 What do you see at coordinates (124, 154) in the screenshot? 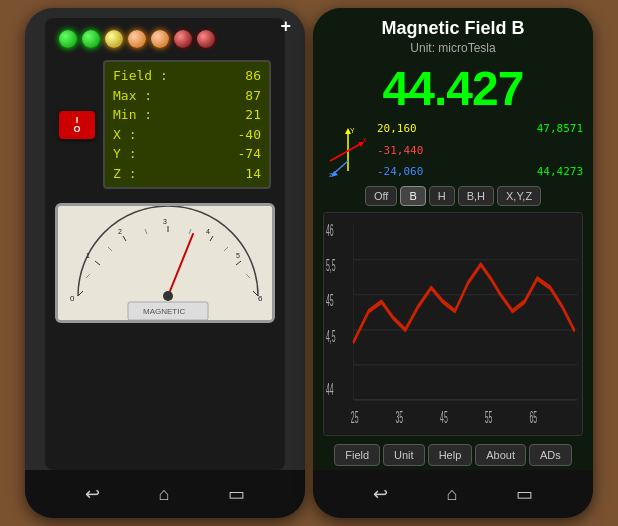
I see `y-label: Y :` at bounding box center [124, 154].